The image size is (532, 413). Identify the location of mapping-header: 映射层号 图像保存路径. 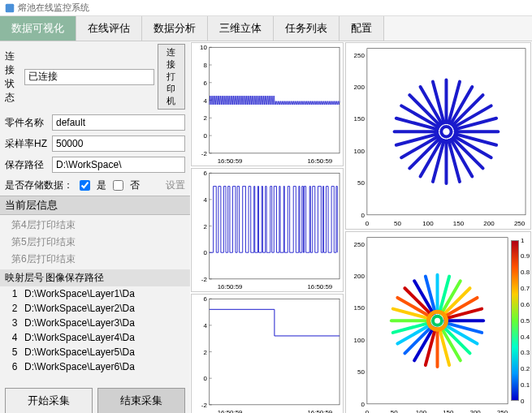
(95, 277).